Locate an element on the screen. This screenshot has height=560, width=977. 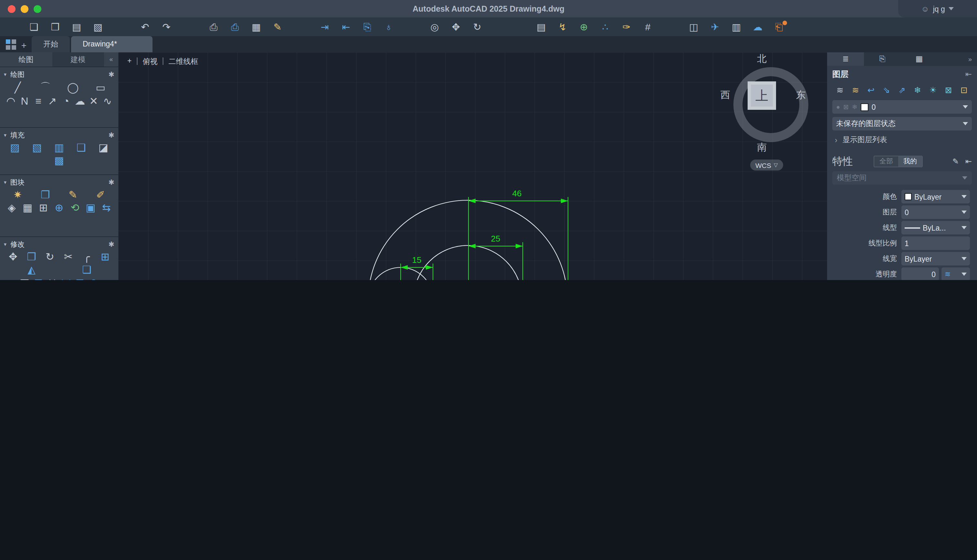
print-icon: ⎙ is located at coordinates (213, 27).